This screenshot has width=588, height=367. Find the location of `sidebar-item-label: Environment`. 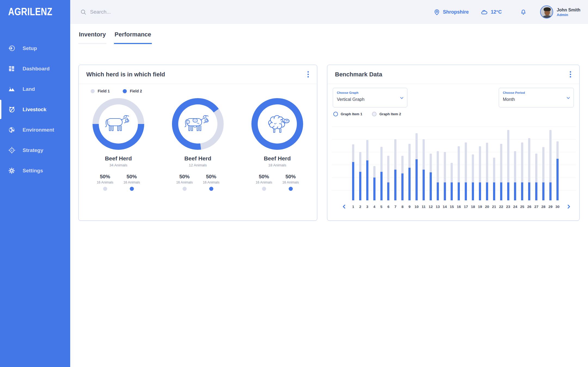

sidebar-item-label: Environment is located at coordinates (38, 130).